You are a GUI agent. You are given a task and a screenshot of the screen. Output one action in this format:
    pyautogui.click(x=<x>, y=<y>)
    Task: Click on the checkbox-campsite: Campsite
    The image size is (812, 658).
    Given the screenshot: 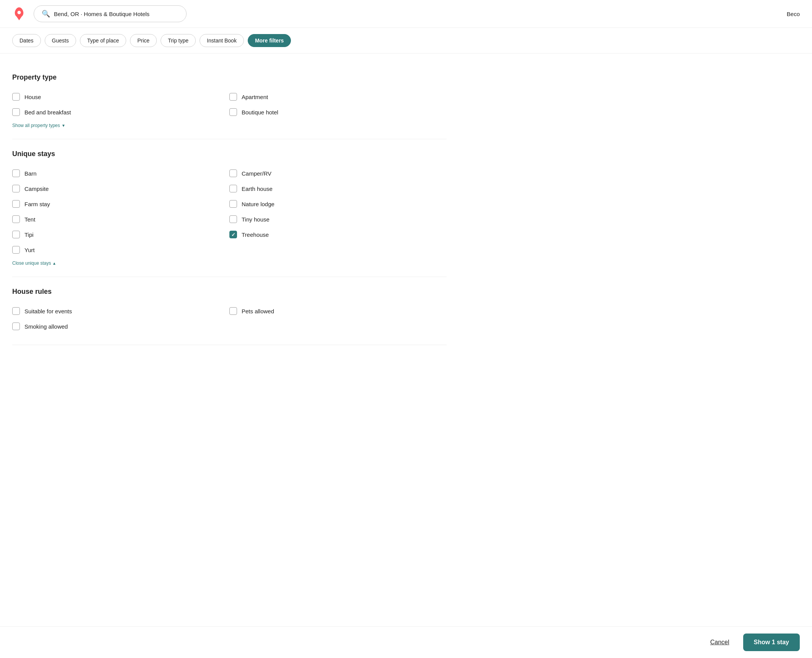 What is the action you would take?
    pyautogui.click(x=121, y=189)
    